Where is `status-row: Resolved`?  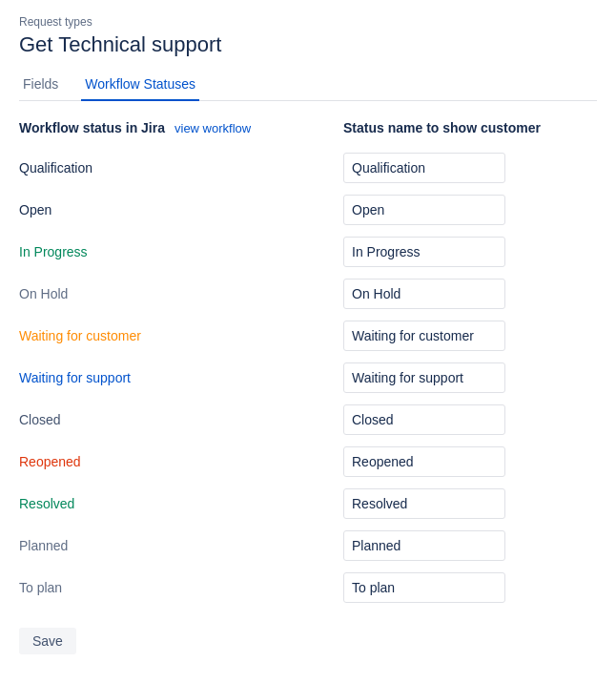
status-row: Resolved is located at coordinates (308, 504).